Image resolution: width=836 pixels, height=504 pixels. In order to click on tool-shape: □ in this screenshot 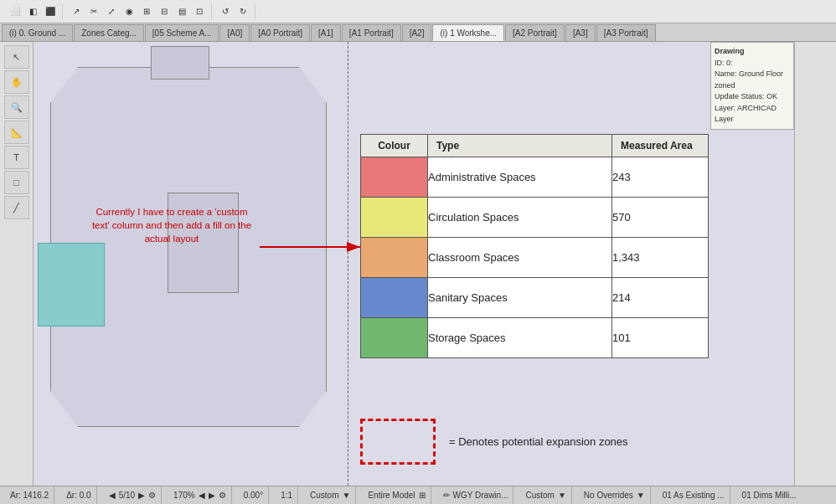, I will do `click(17, 183)`.